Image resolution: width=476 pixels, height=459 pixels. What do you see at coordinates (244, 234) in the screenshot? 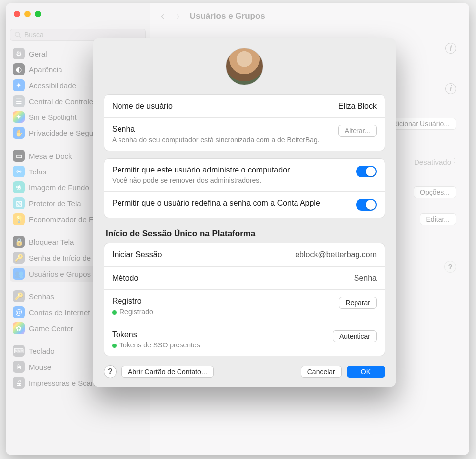
I see `sso-section-title: Início de Sessão Único na Plataforma` at bounding box center [244, 234].